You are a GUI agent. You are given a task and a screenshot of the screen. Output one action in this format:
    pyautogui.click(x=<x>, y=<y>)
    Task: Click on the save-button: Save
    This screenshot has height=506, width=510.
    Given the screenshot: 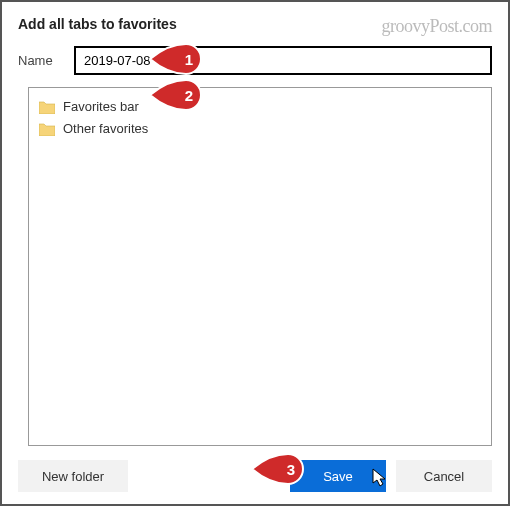 What is the action you would take?
    pyautogui.click(x=338, y=476)
    